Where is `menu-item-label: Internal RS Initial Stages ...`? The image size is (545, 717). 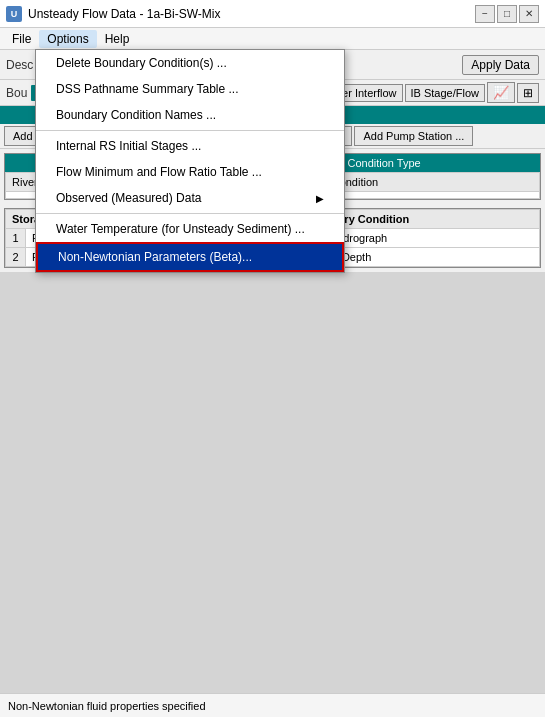 menu-item-label: Internal RS Initial Stages ... is located at coordinates (128, 146).